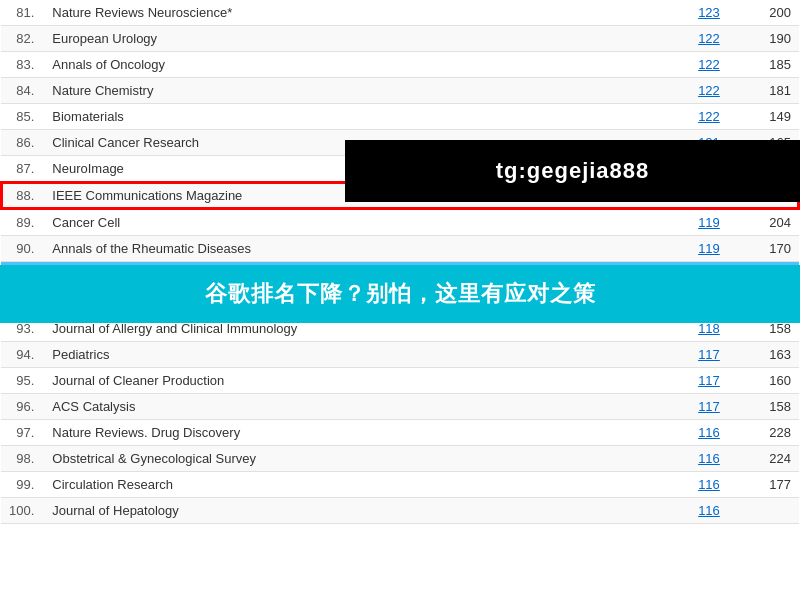 The image size is (800, 600). I want to click on rank-cell: 88., so click(22, 196).